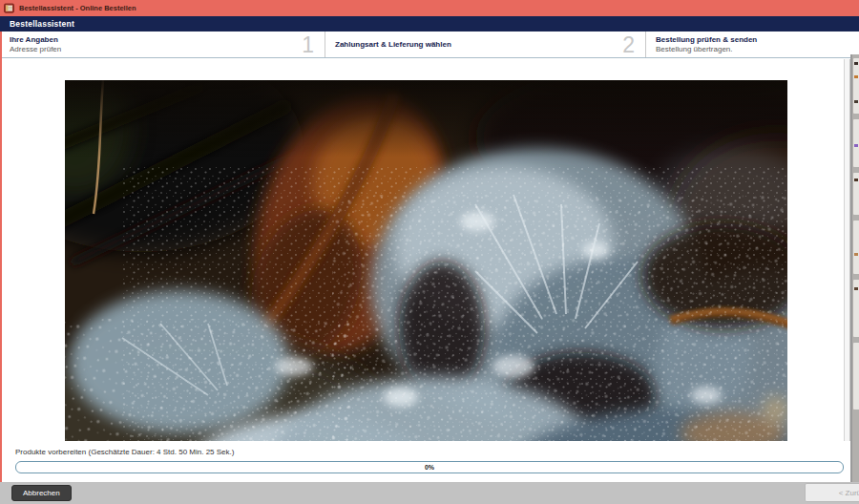 Image resolution: width=859 pixels, height=504 pixels. Describe the element at coordinates (42, 493) in the screenshot. I see `cancel-button: Abbrechen` at that location.